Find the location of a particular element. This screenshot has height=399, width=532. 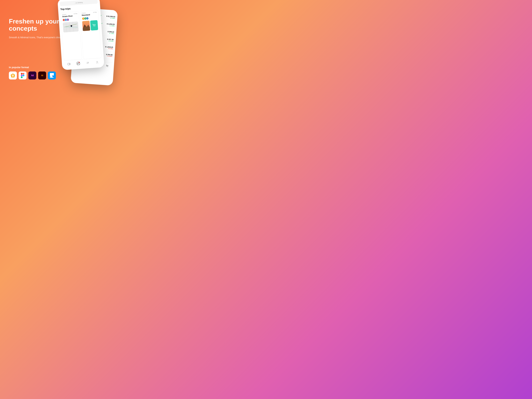

trip1-date: 12 Dec is located at coordinates (76, 14).